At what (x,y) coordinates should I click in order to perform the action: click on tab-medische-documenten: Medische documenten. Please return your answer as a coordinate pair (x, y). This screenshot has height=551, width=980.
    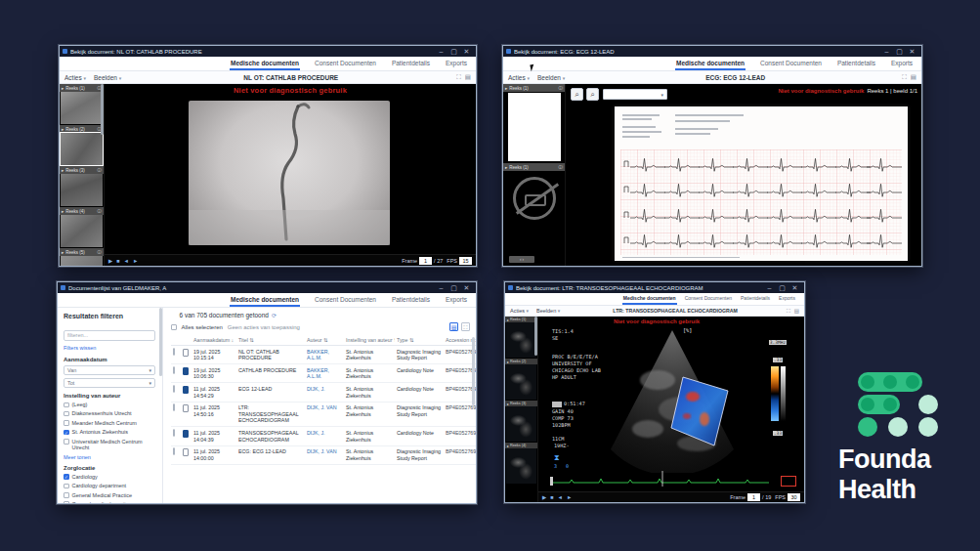
    Looking at the image, I should click on (265, 64).